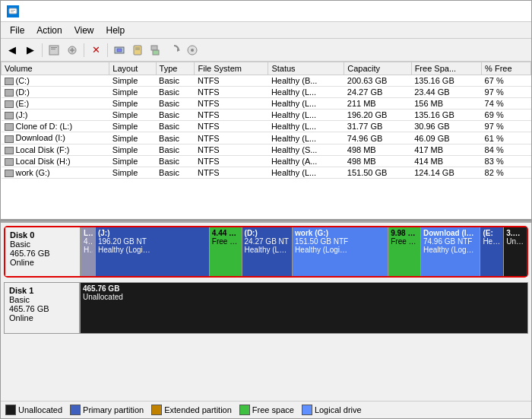  What do you see at coordinates (492, 252) in the screenshot?
I see `partition: (E: Hea…` at bounding box center [492, 252].